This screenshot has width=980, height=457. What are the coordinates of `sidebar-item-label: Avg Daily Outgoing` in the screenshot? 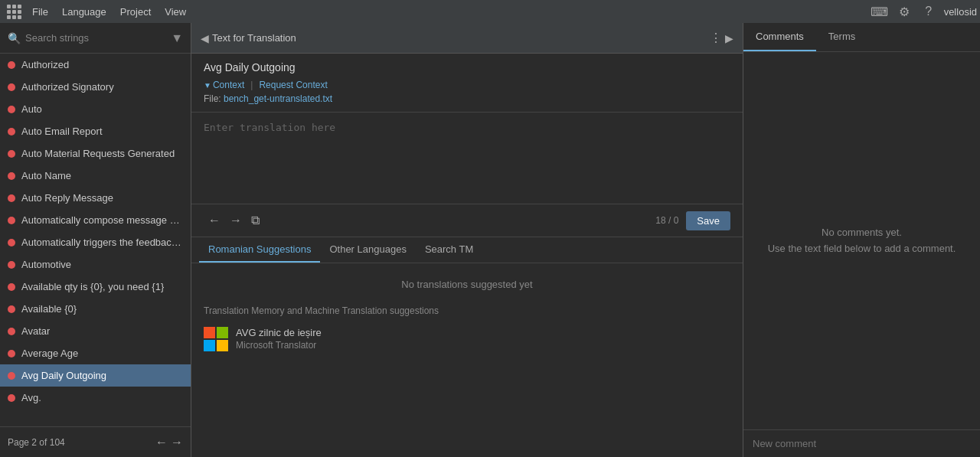 It's located at (64, 375).